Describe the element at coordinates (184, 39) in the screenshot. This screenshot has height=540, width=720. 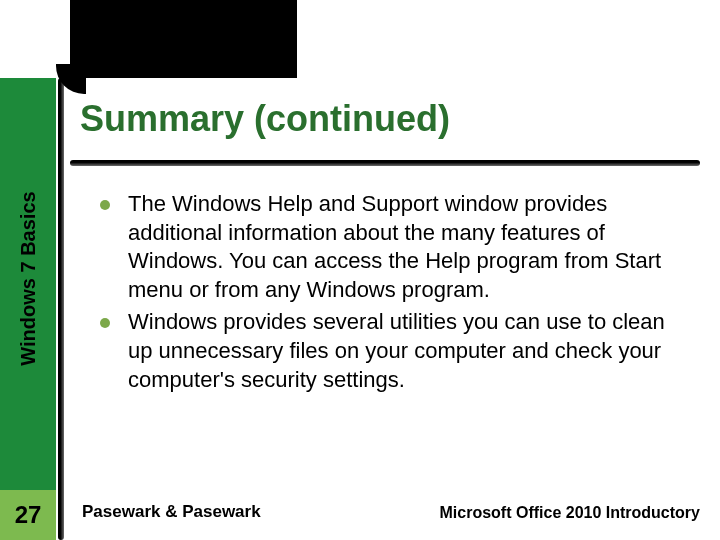
I see `top-black-block` at that location.